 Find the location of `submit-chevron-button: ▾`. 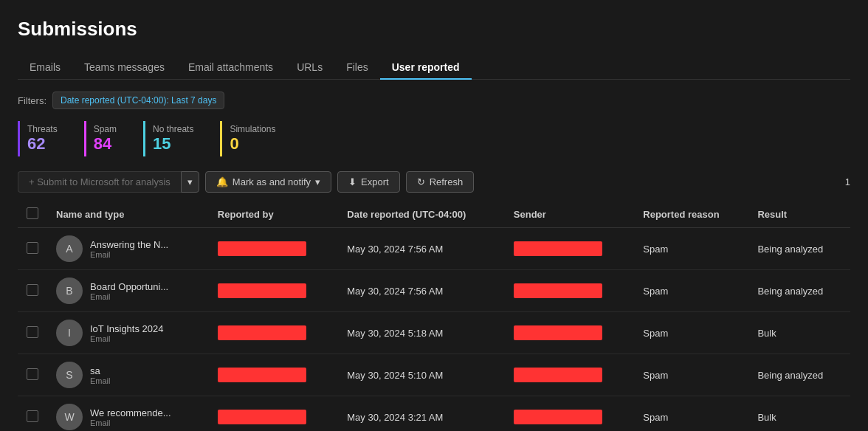

submit-chevron-button: ▾ is located at coordinates (190, 182).